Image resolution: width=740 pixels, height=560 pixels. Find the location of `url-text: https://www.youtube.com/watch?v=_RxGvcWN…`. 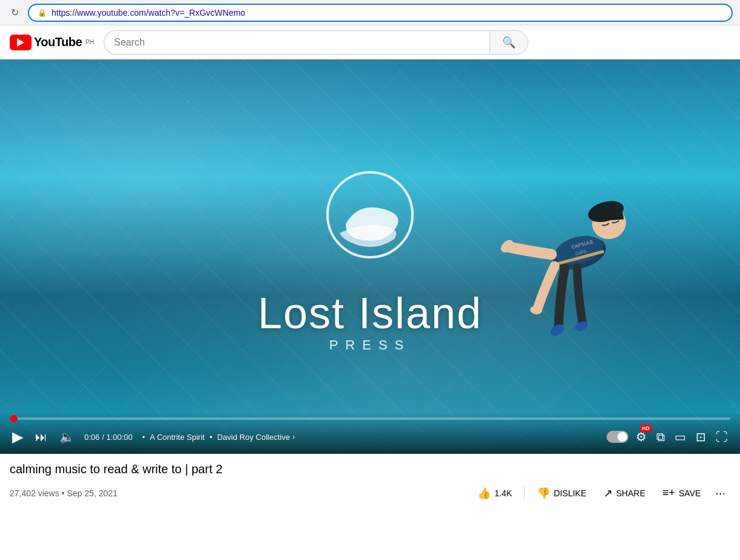

url-text: https://www.youtube.com/watch?v=_RxGvcWN… is located at coordinates (148, 13).